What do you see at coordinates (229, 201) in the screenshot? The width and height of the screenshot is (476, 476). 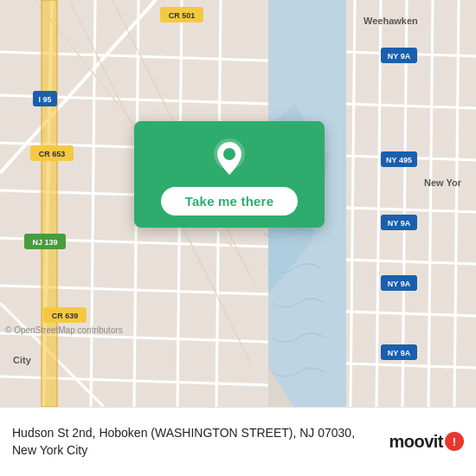 I see `take-me-there-button: Take me there` at bounding box center [229, 201].